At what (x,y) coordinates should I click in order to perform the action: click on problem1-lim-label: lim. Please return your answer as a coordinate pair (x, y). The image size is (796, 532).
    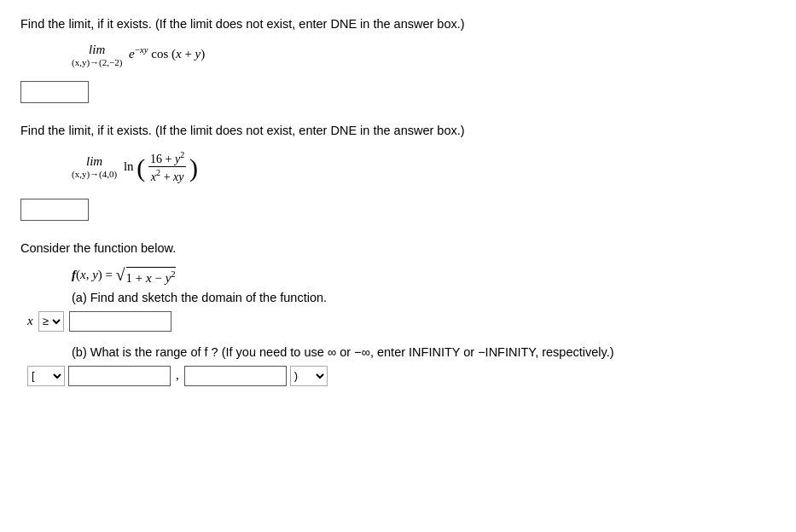
    Looking at the image, I should click on (97, 49).